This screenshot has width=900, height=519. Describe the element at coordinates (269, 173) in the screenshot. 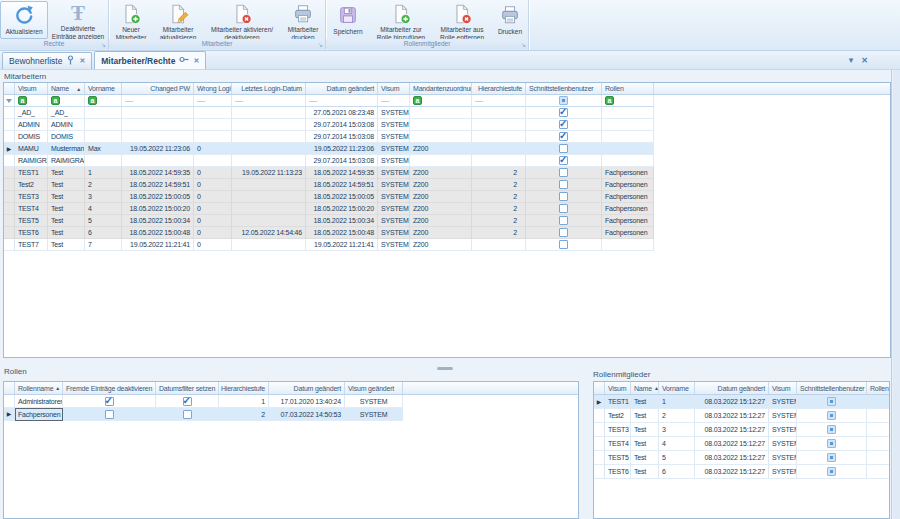

I see `cell-letztes_login: 19.05.2022 11:13:23` at that location.